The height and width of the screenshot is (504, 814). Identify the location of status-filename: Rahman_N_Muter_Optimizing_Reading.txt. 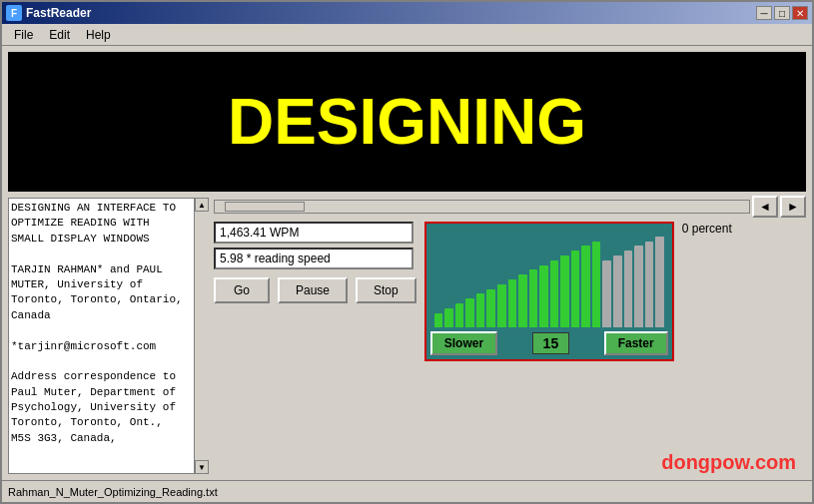
(113, 492).